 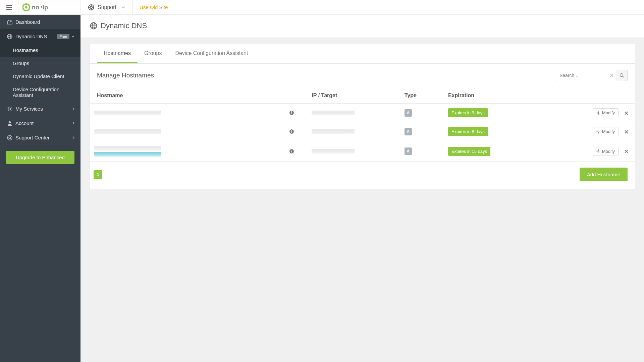 I want to click on support-icon, so click(x=10, y=138).